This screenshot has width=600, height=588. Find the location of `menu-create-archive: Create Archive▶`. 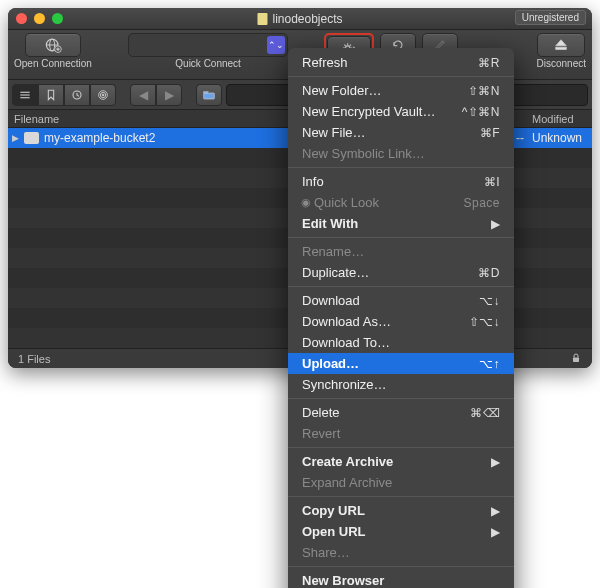

menu-create-archive: Create Archive▶ is located at coordinates (401, 462).